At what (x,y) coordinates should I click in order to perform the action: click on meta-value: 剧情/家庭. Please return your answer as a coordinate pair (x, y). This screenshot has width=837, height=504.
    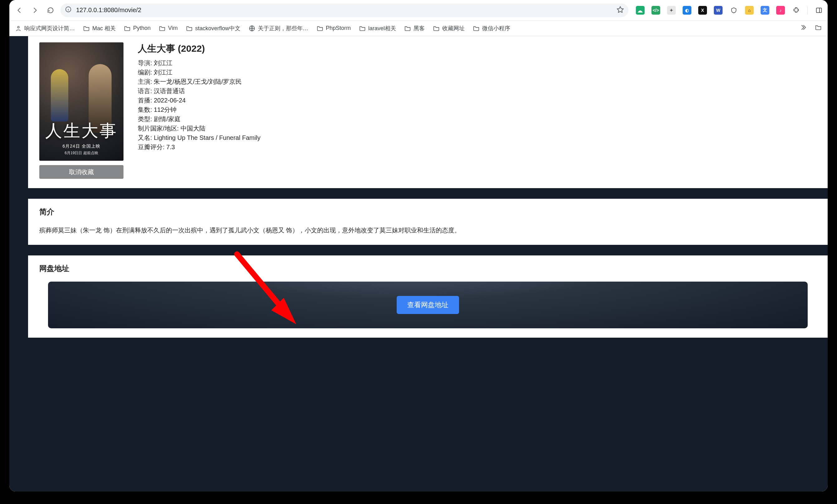
    Looking at the image, I should click on (167, 119).